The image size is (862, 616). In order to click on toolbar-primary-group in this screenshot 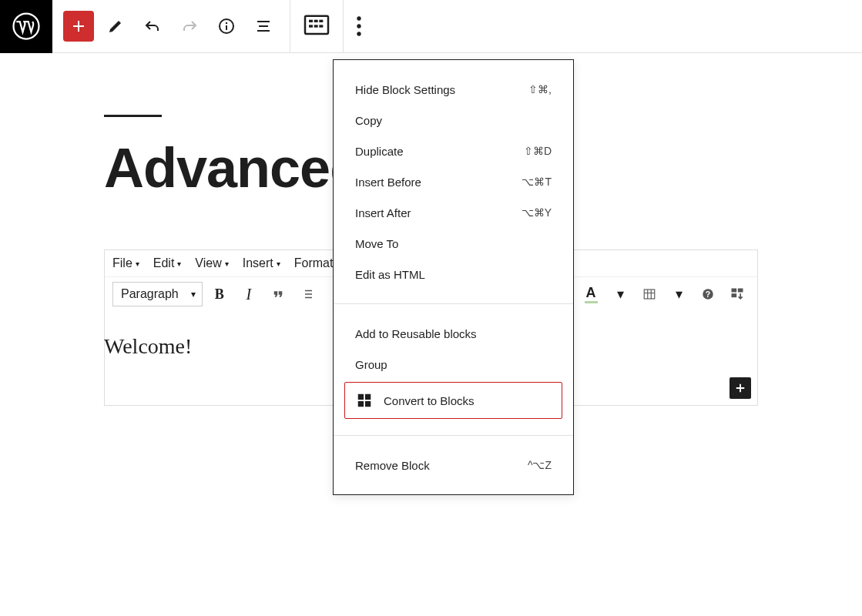, I will do `click(171, 26)`.